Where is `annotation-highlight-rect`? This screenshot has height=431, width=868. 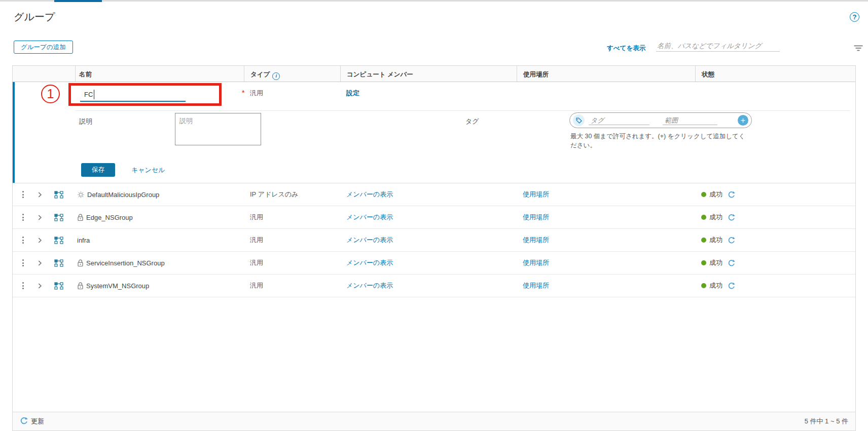 annotation-highlight-rect is located at coordinates (145, 94).